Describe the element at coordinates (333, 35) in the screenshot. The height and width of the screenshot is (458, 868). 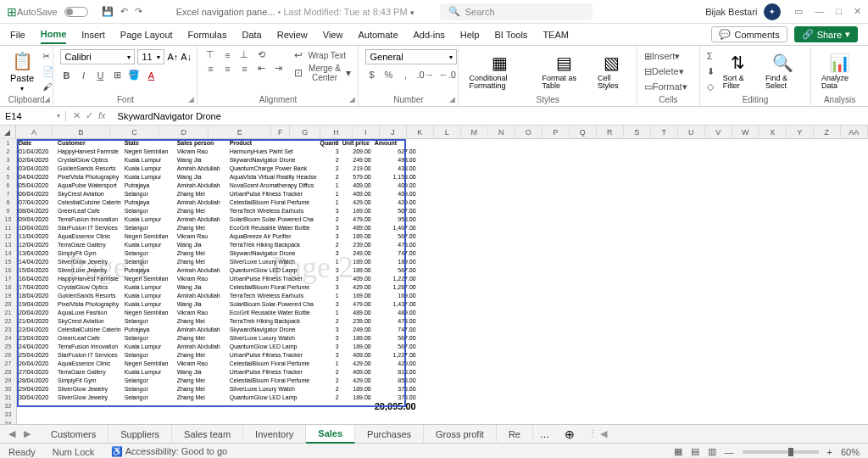
I see `tab-view: View` at that location.